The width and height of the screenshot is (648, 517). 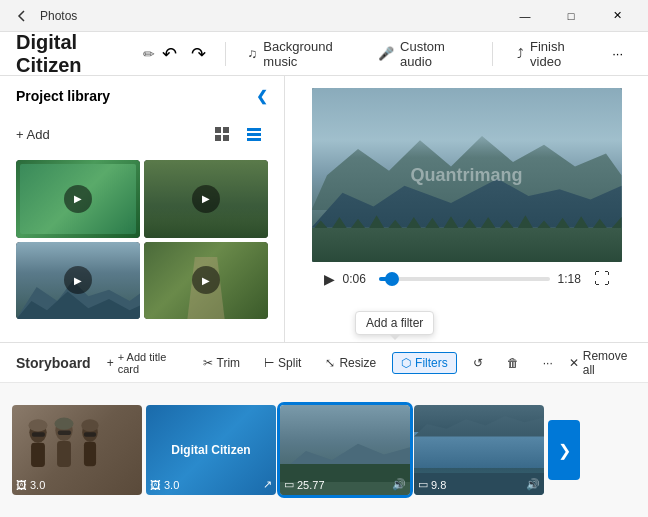 What do you see at coordinates (464, 279) in the screenshot?
I see `seek-bar` at bounding box center [464, 279].